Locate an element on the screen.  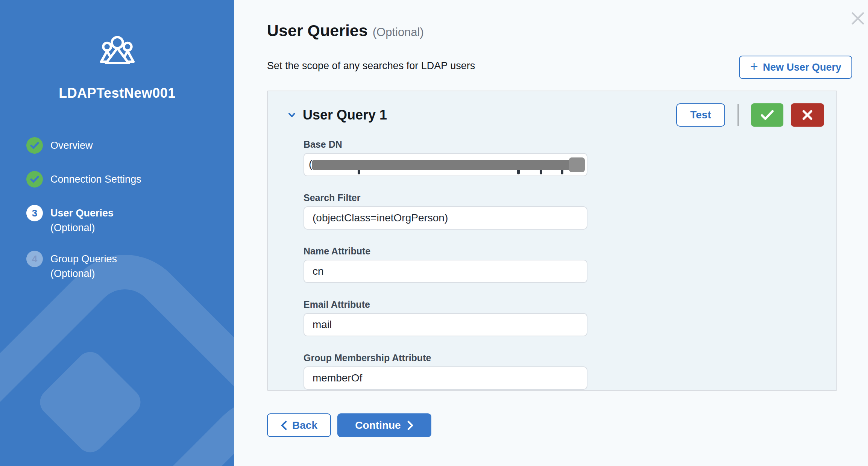
back-button: Back is located at coordinates (299, 425).